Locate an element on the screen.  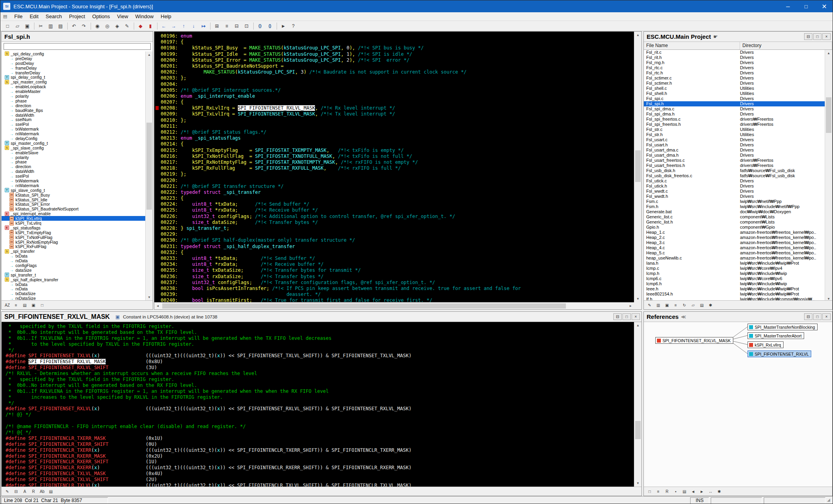
menu-file: File is located at coordinates (18, 17).